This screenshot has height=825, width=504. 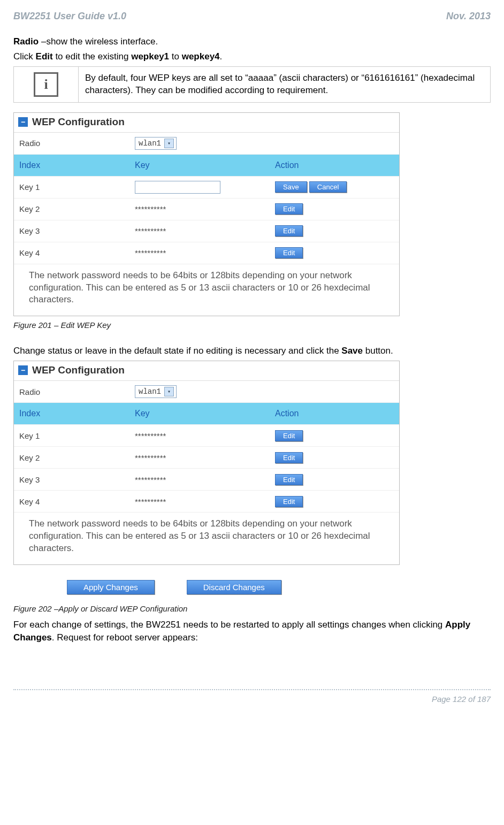 I want to click on table-row: Key 1 ********** Edit, so click(x=207, y=436).